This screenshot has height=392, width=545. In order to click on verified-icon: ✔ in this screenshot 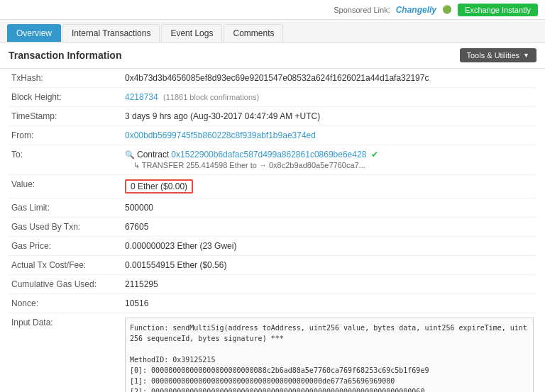, I will do `click(375, 155)`.